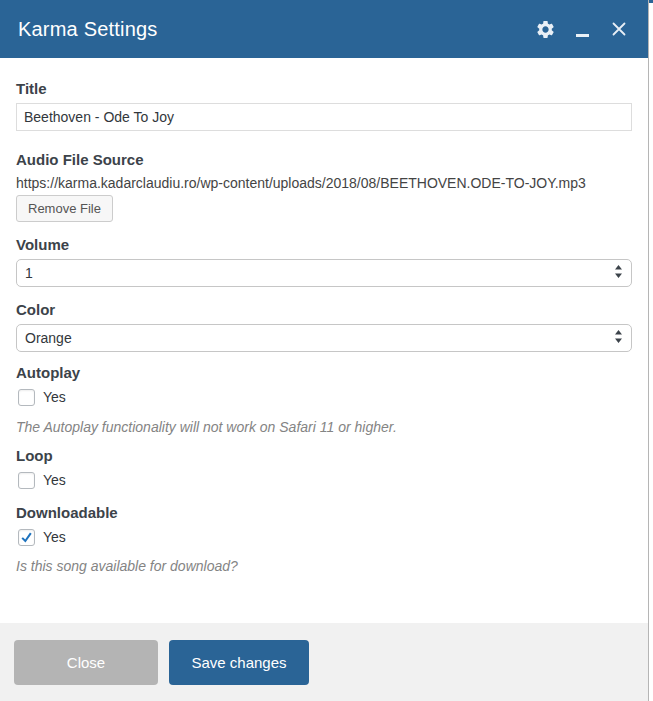 This screenshot has height=701, width=653. Describe the element at coordinates (324, 338) in the screenshot. I see `color-select: Orange` at that location.